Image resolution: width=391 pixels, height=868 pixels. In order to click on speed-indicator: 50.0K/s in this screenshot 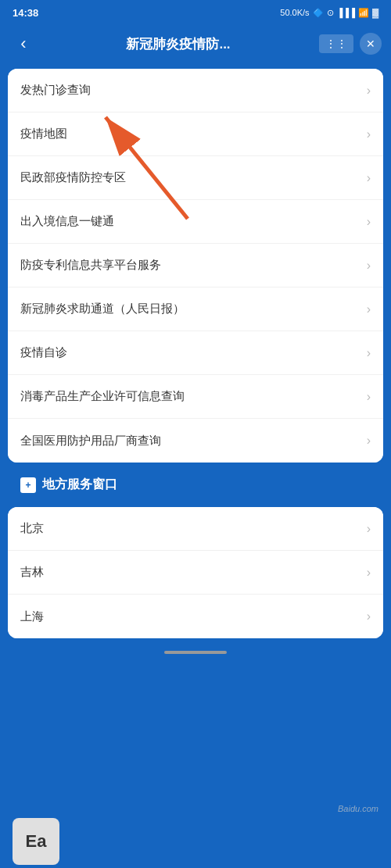, I will do `click(294, 13)`.